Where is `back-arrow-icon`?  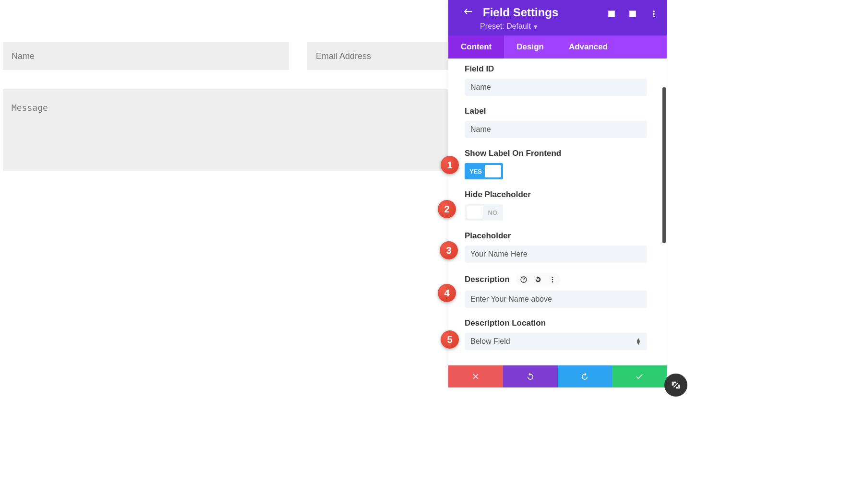 back-arrow-icon is located at coordinates (468, 12).